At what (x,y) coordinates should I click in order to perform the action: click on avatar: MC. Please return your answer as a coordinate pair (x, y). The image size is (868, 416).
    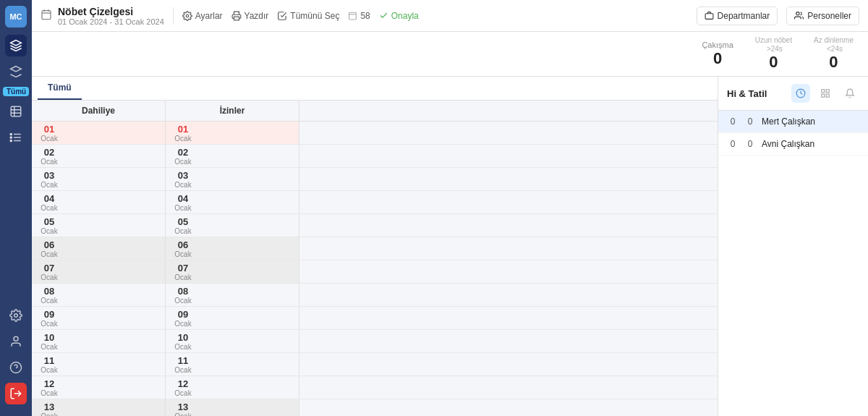
    Looking at the image, I should click on (16, 17).